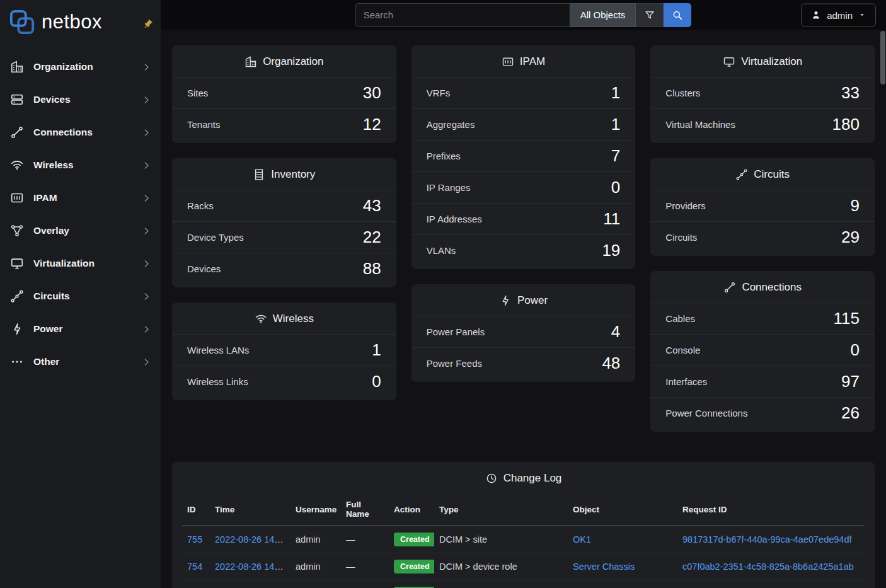  I want to click on stat-value-power-connections: 26, so click(851, 413).